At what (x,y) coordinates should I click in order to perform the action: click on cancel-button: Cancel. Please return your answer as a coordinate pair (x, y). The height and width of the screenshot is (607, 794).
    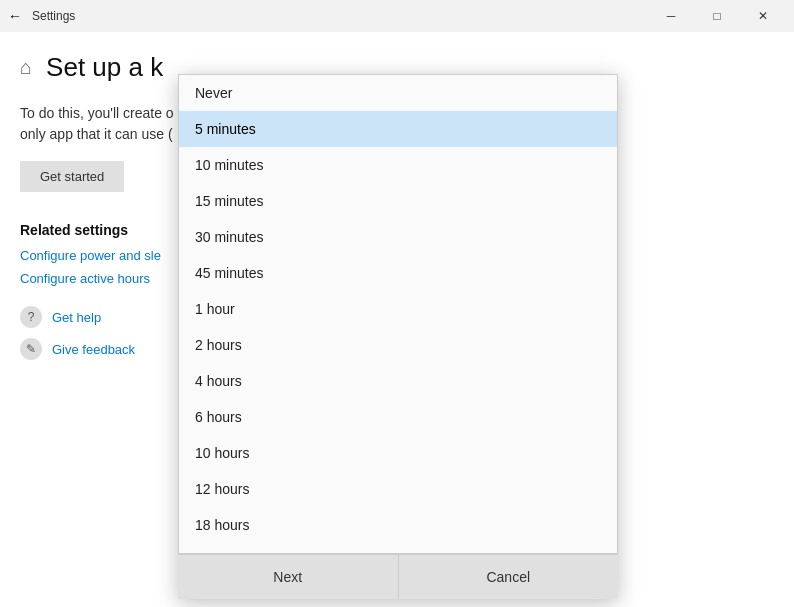
    Looking at the image, I should click on (509, 577).